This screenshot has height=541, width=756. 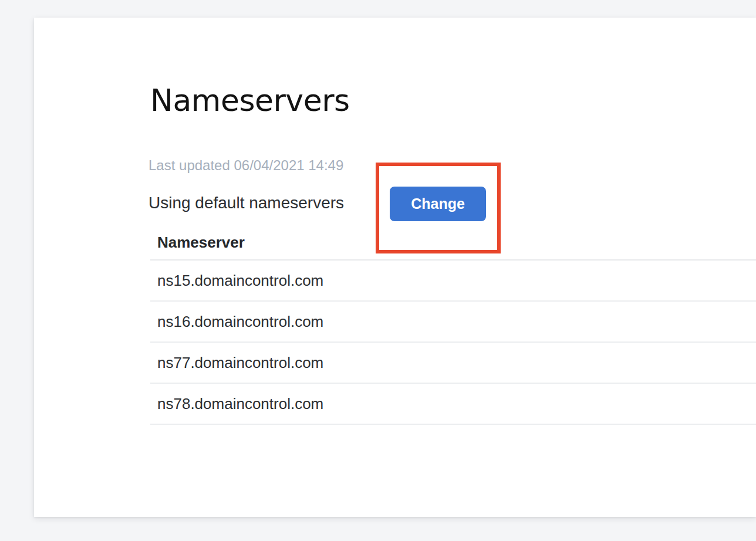 What do you see at coordinates (453, 363) in the screenshot?
I see `table-row: ns77.domaincontrol.com` at bounding box center [453, 363].